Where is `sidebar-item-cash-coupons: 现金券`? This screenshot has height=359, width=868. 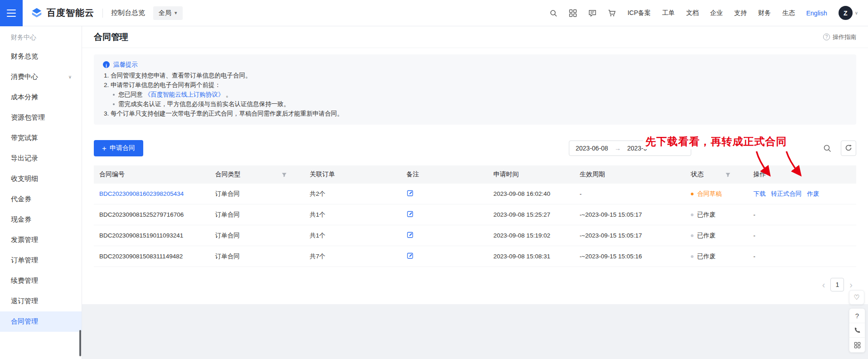
sidebar-item-cash-coupons: 现金券 is located at coordinates (41, 219).